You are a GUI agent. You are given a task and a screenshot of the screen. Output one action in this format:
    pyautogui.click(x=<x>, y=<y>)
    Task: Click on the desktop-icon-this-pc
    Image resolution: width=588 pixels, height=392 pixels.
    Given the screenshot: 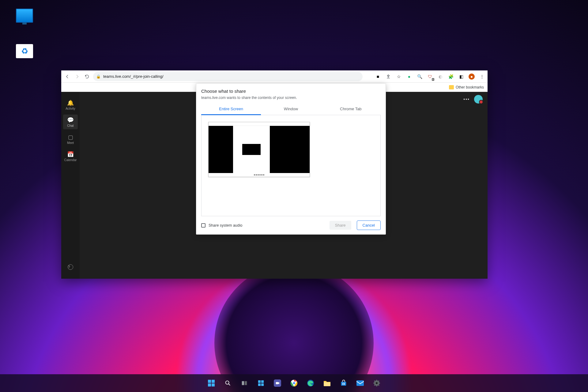 What is the action you would take?
    pyautogui.click(x=24, y=16)
    